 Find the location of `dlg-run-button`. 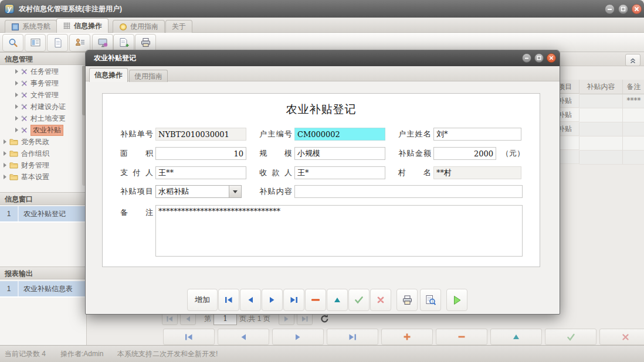

dlg-run-button is located at coordinates (457, 300).